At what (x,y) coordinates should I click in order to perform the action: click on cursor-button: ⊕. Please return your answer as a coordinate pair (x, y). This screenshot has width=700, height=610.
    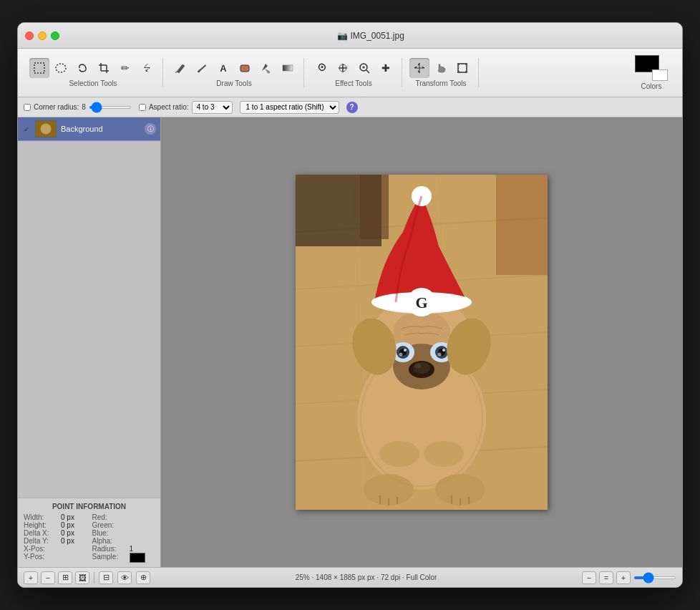
    Looking at the image, I should click on (143, 578).